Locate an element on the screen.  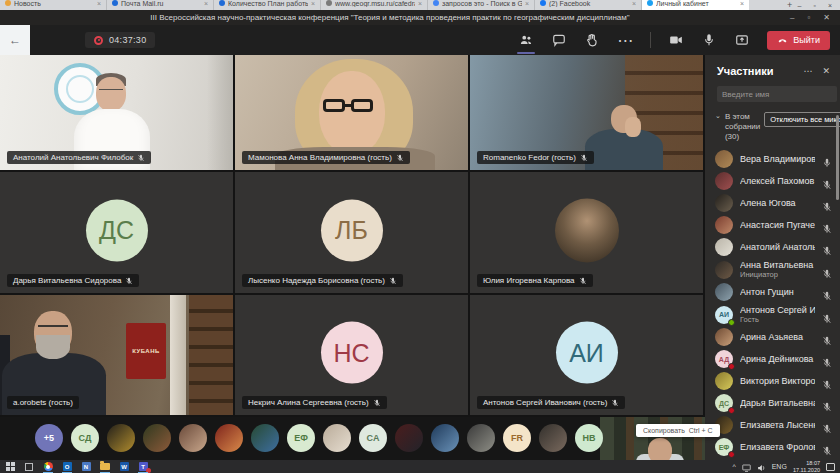
chrome-icon is located at coordinates (48, 466).